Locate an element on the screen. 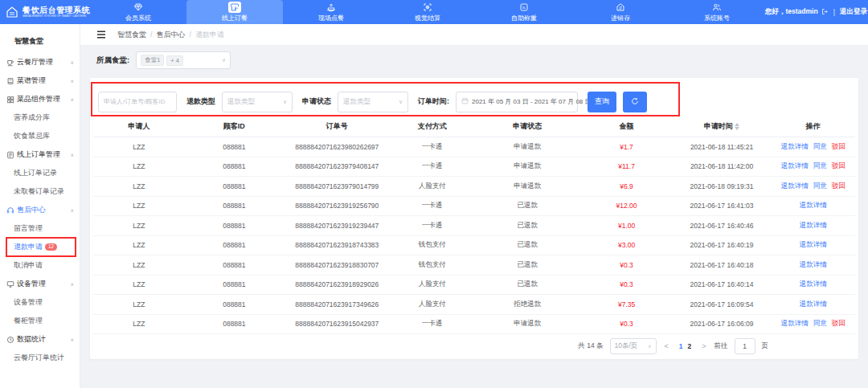 The width and height of the screenshot is (868, 388). canteen-tag-more: + 4 is located at coordinates (175, 61).